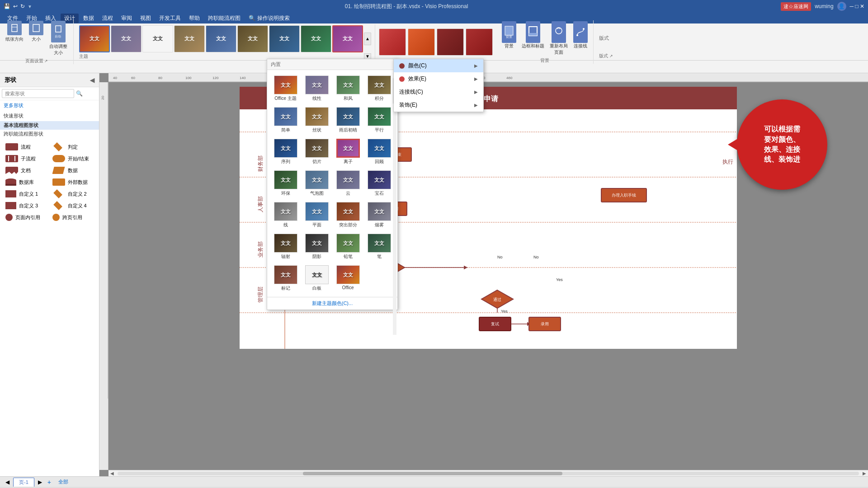 The image size is (868, 488). I want to click on theme-gem-cell: 文文 宝石, so click(379, 183).